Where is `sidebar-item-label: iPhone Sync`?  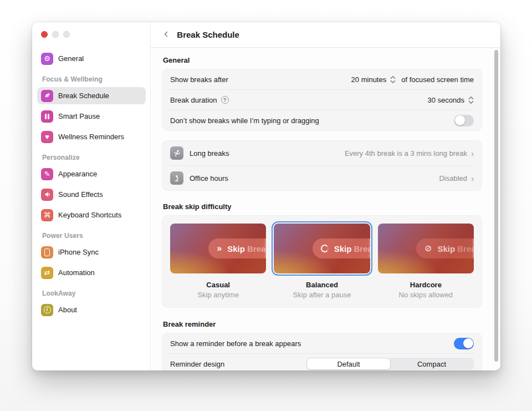
sidebar-item-label: iPhone Sync is located at coordinates (79, 252).